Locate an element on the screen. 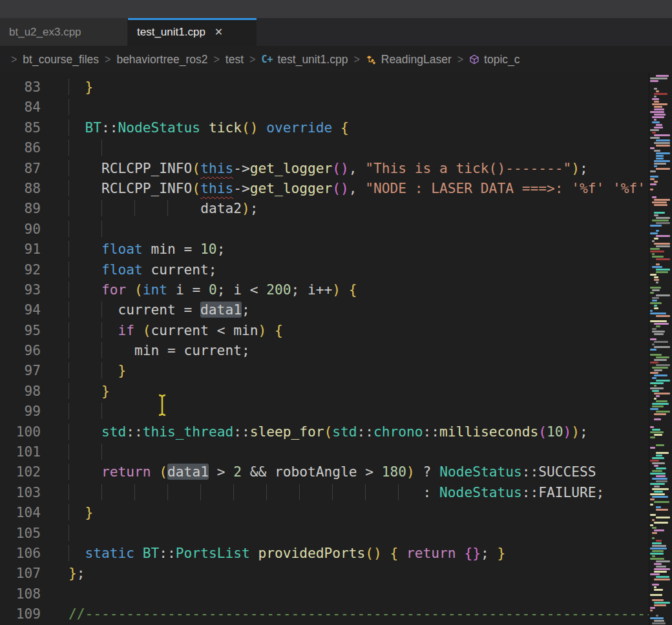 The width and height of the screenshot is (672, 625). code-line-85: 85 BT::NodeStatus tick() override { is located at coordinates (324, 128).